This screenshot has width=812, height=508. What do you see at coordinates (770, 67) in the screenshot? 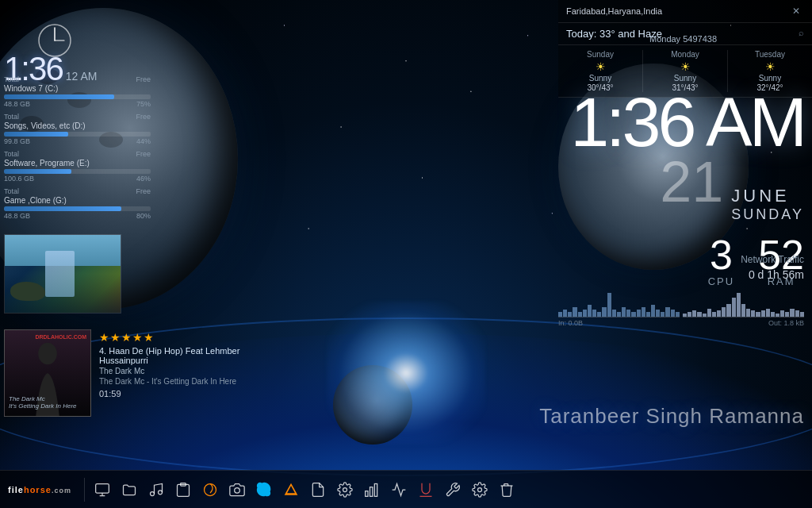
I see `weather-day-icon-2: ☀` at bounding box center [770, 67].